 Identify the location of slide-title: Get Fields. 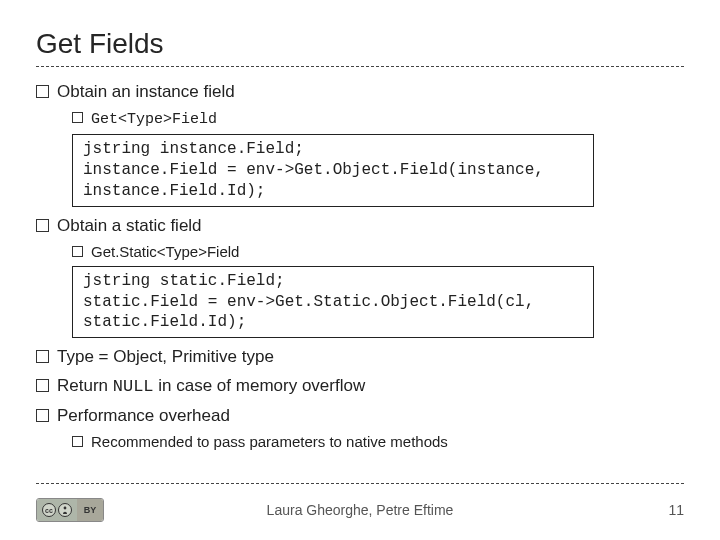
(360, 44).